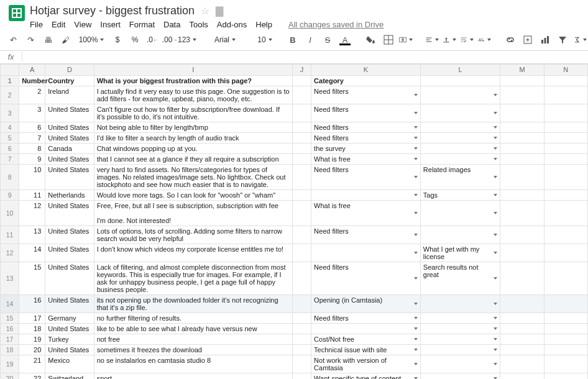  I want to click on cell: 3, so click(32, 113).